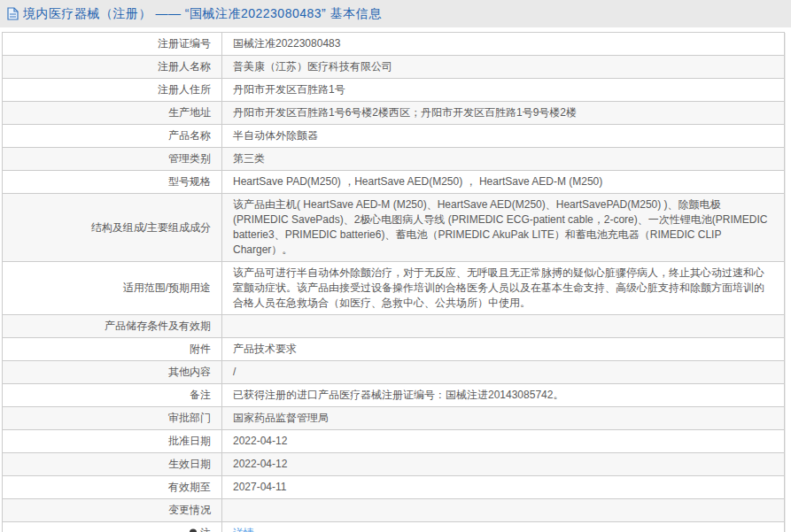 This screenshot has height=532, width=791. Describe the element at coordinates (190, 418) in the screenshot. I see `row-label-text: 审批部门` at that location.